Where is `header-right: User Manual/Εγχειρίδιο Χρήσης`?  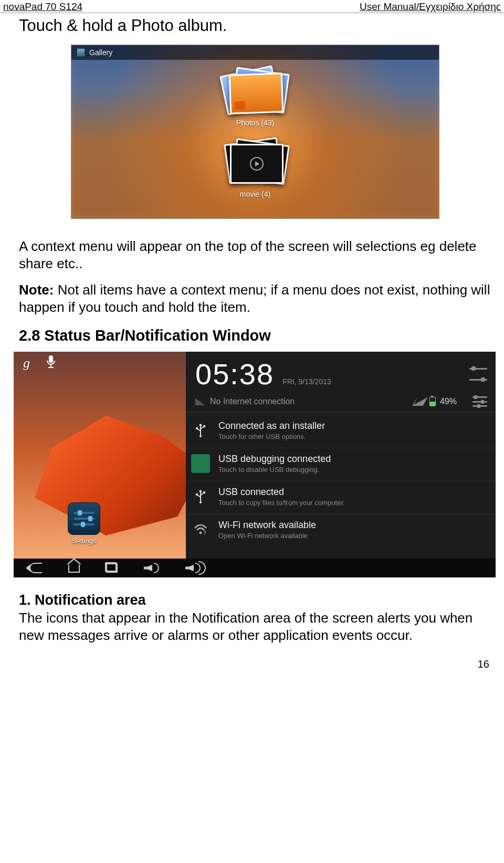
header-right: User Manual/Εγχειρίδιο Χρήσης is located at coordinates (430, 7).